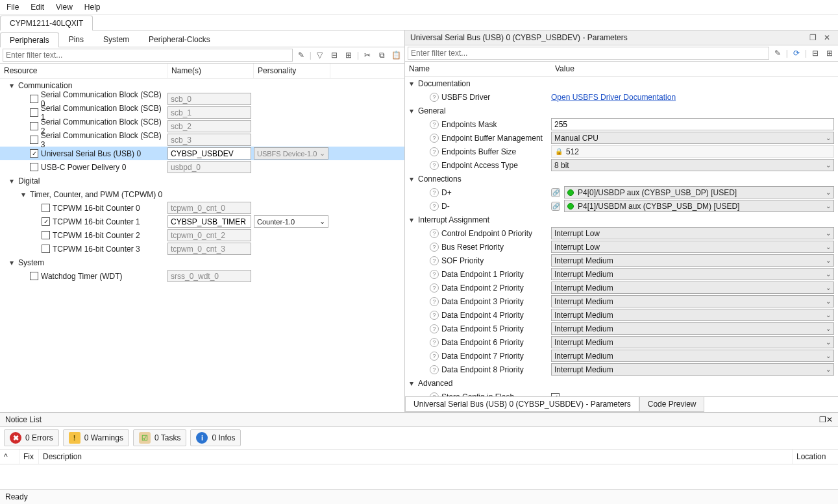  What do you see at coordinates (31, 438) in the screenshot?
I see `notice-filter-button: ✖0 Errors` at bounding box center [31, 438].